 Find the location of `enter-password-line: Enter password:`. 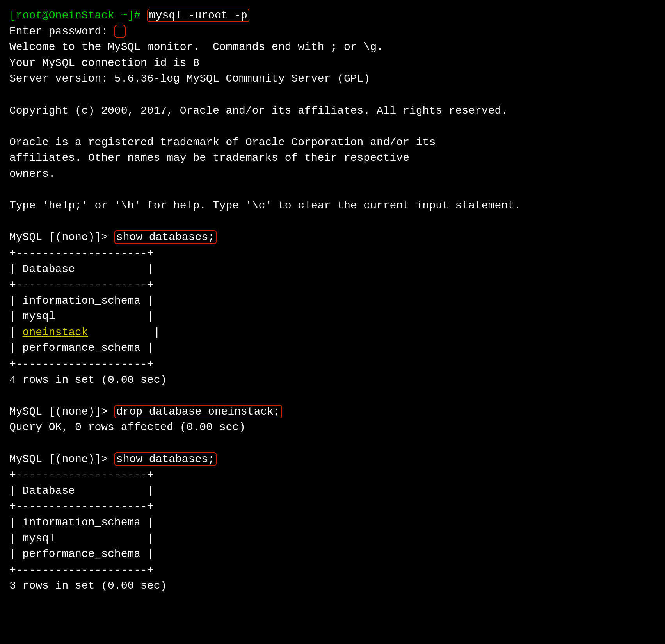

enter-password-line: Enter password: is located at coordinates (332, 32).